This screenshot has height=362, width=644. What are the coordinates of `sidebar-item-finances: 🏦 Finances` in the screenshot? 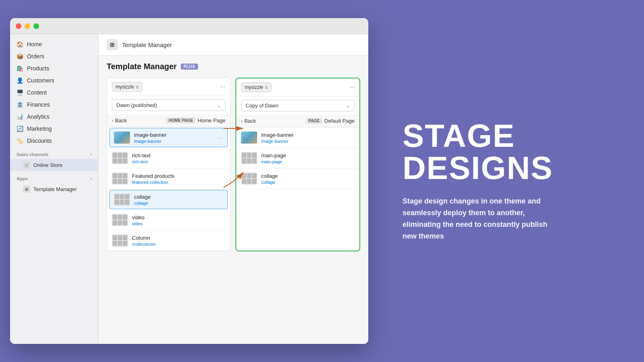 It's located at (54, 105).